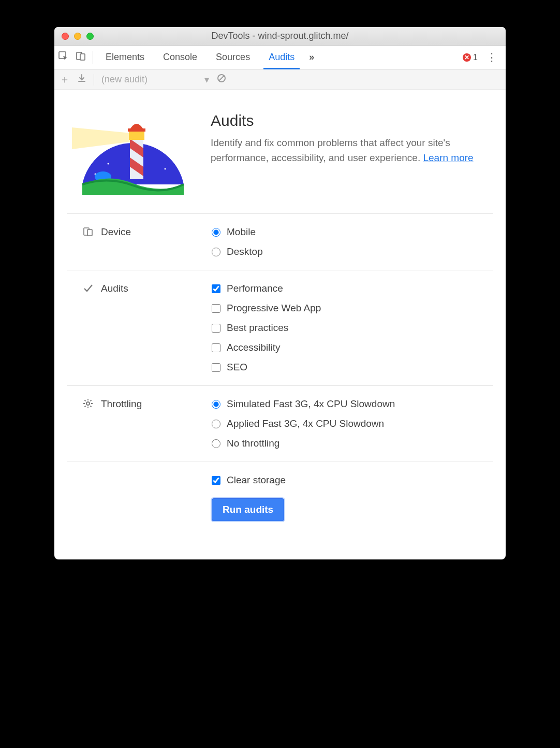 Image resolution: width=560 pixels, height=748 pixels. Describe the element at coordinates (345, 328) in the screenshot. I see `audit-option-bestpractices: Best practices` at that location.